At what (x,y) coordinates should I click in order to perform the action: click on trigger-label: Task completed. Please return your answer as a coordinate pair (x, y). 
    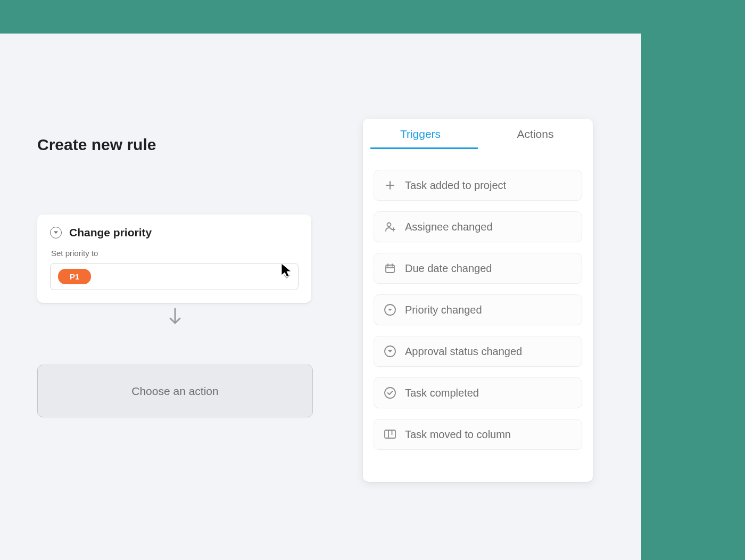
    Looking at the image, I should click on (442, 393).